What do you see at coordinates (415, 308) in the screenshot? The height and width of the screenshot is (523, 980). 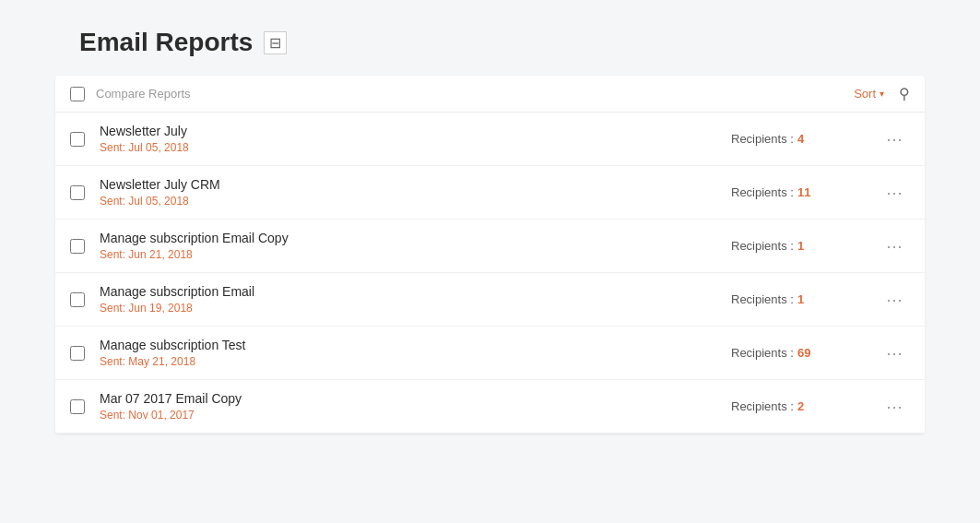 I see `report-sent: Sent: Jun 19, 2018` at bounding box center [415, 308].